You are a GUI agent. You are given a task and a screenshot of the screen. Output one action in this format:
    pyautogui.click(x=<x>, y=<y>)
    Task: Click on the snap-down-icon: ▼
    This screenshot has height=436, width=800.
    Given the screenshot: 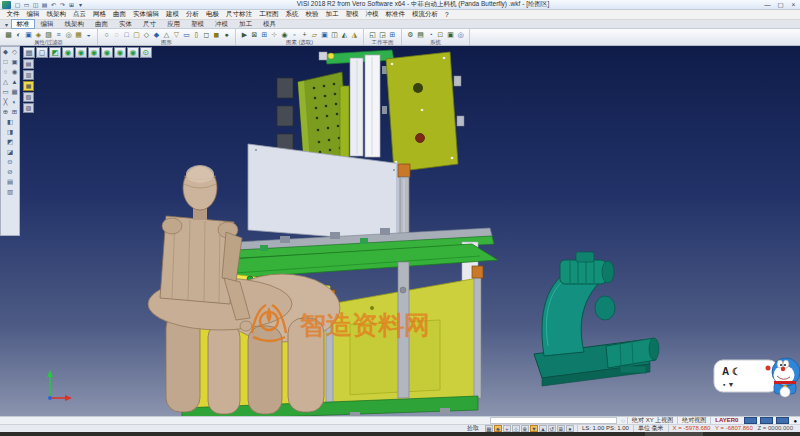 What is the action you would take?
    pyautogui.click(x=534, y=428)
    